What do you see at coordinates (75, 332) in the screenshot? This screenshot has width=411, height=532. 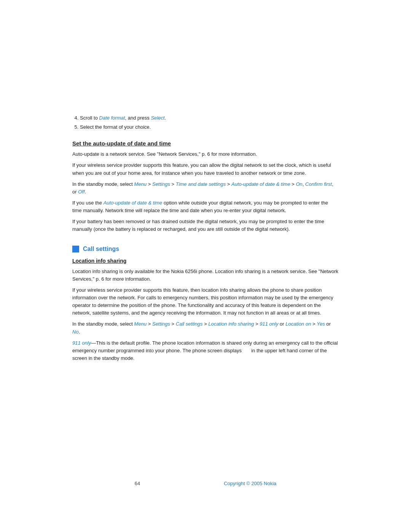 I see `no-link: No` at bounding box center [75, 332].